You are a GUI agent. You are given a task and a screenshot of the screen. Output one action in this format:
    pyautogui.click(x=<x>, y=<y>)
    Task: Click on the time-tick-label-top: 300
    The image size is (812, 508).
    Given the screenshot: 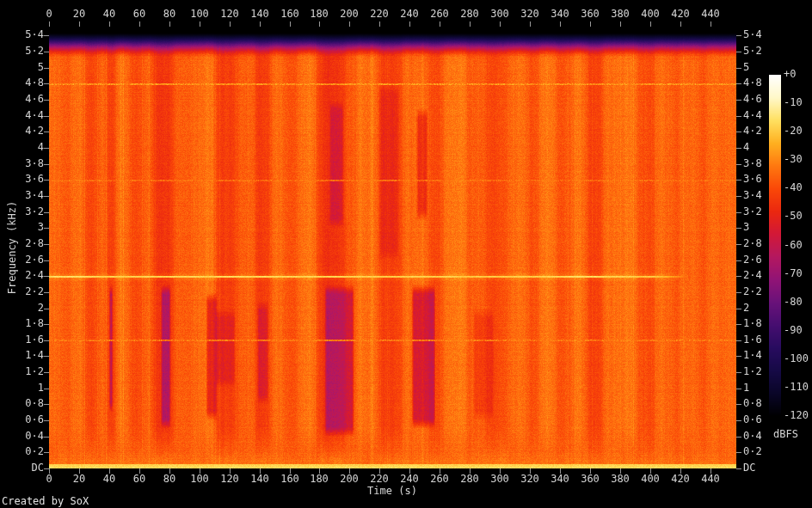 What is the action you would take?
    pyautogui.click(x=500, y=14)
    